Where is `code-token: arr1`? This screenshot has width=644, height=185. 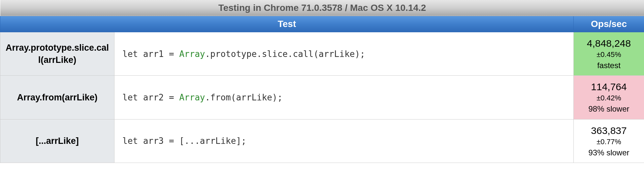 code-token: arr1 is located at coordinates (154, 54).